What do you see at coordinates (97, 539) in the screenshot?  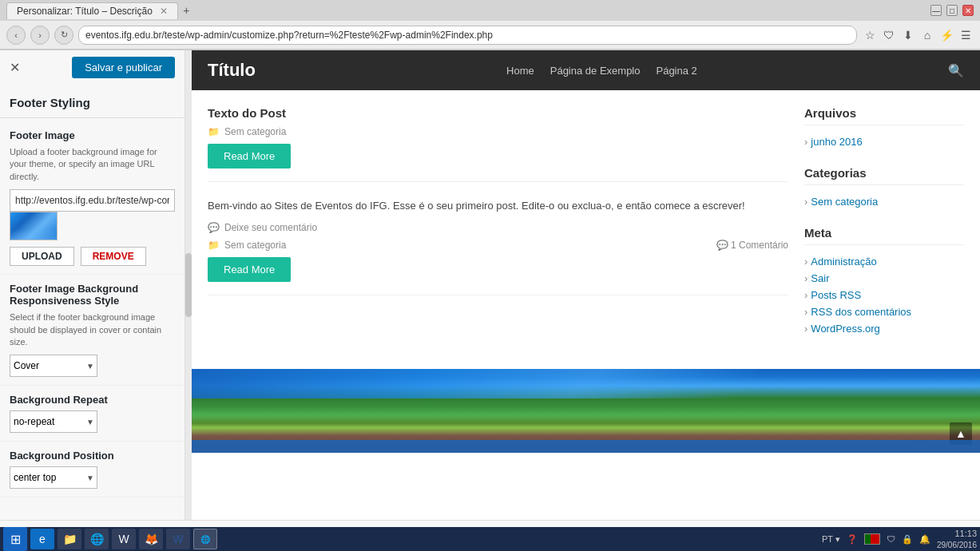 I see `taskbar-chrome-icon: 🌐` at bounding box center [97, 539].